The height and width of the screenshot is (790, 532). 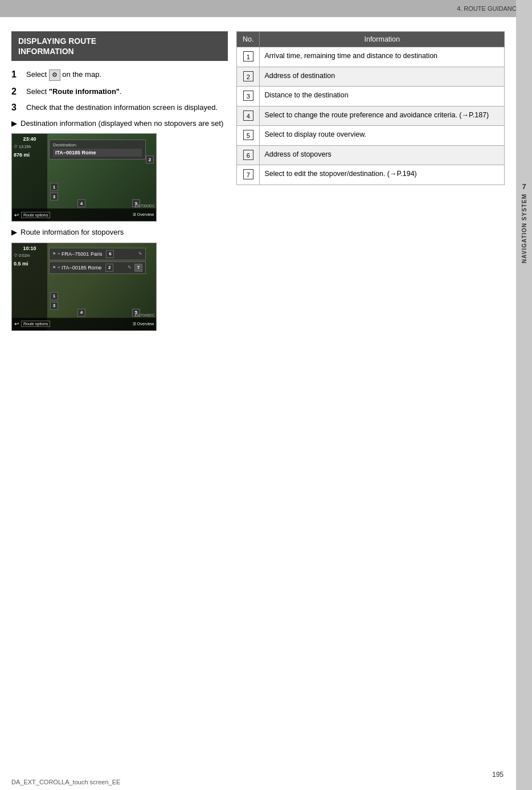 I want to click on img-code-1: EN7060DC, so click(x=145, y=206).